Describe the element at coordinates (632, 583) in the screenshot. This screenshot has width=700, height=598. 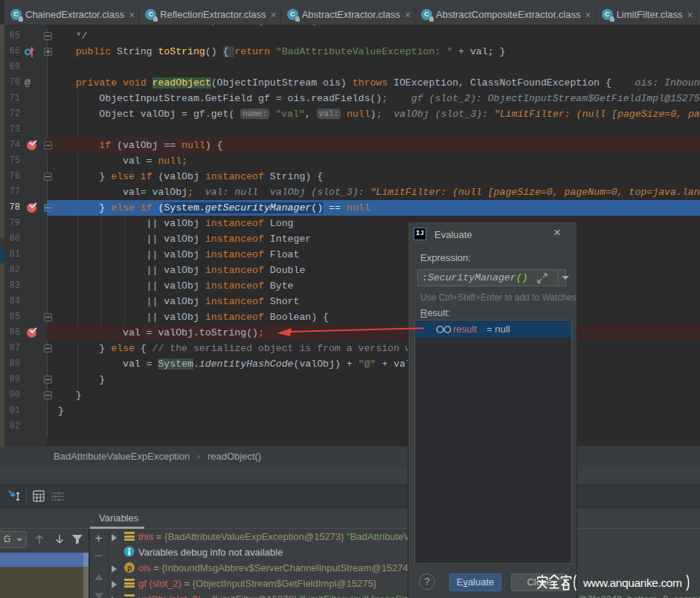
I see `svg-text: www.anquanke.com` at that location.